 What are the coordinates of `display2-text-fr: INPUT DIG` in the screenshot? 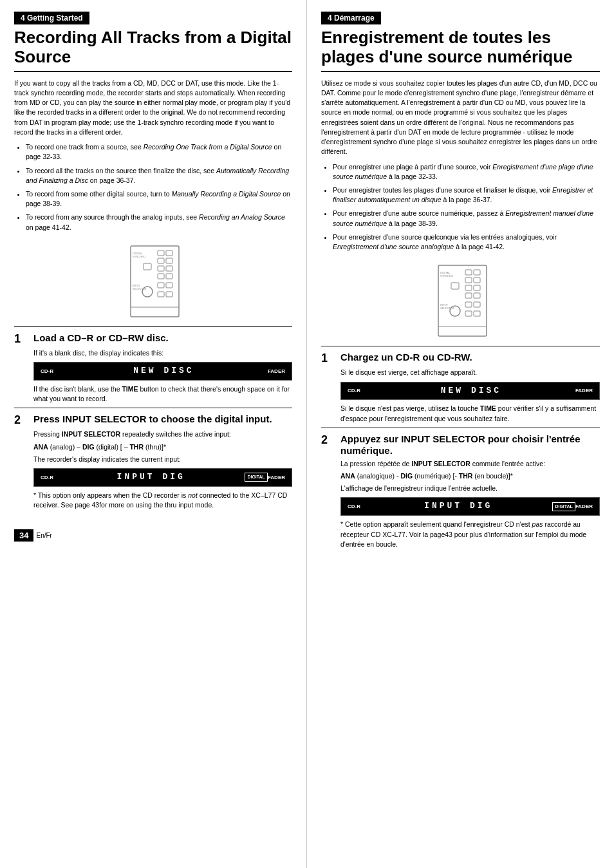 It's located at (458, 506).